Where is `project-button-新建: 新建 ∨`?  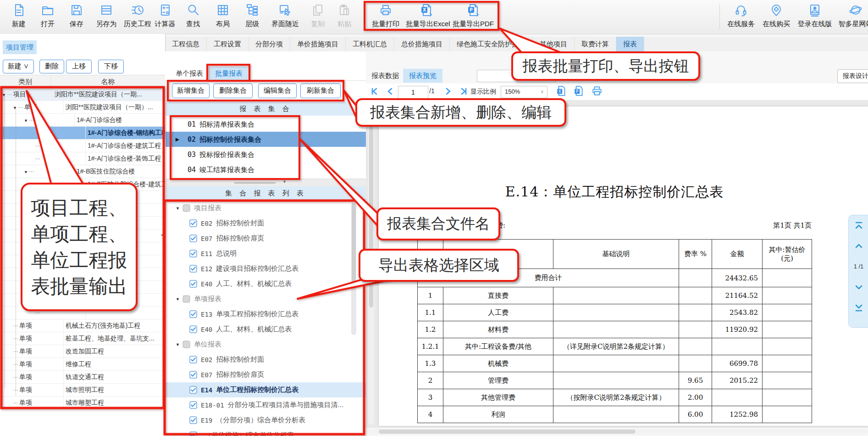 project-button-新建: 新建 ∨ is located at coordinates (18, 67).